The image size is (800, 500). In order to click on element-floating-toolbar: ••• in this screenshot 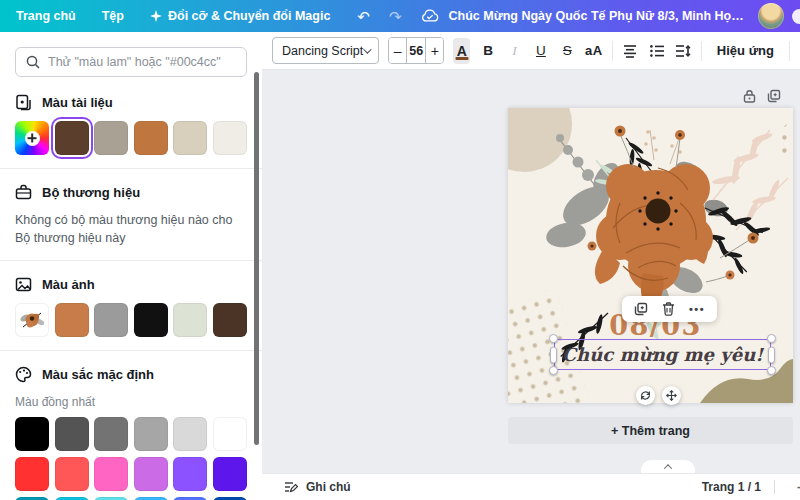, I will do `click(670, 309)`.